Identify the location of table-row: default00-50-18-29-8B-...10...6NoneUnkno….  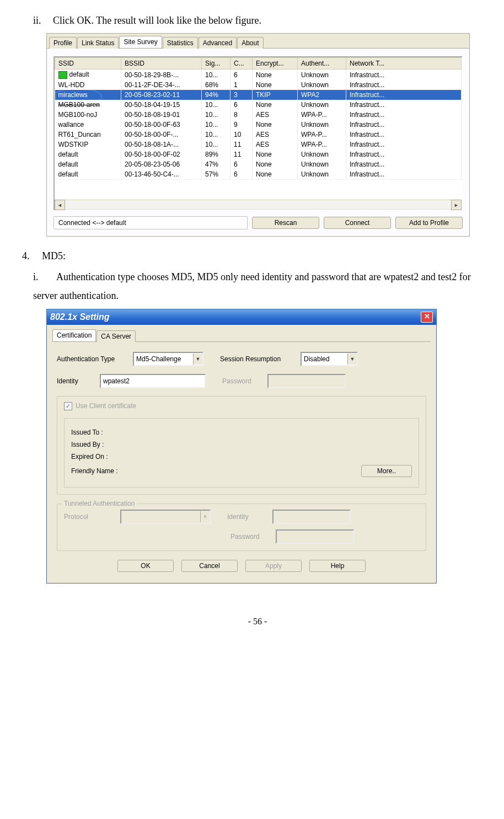
(258, 75).